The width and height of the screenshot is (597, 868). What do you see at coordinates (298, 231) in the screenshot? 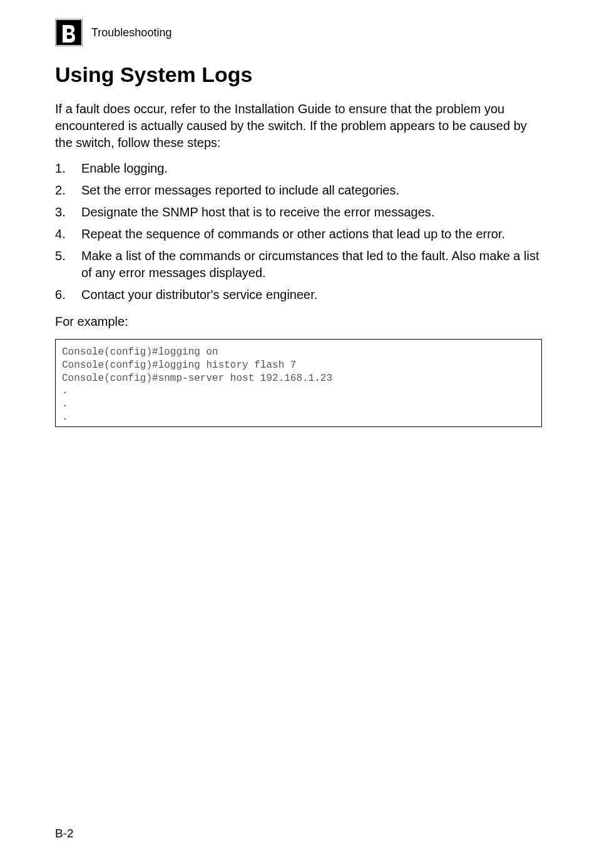
I see `steps-list: Enable logging. Set the error messages r…` at bounding box center [298, 231].